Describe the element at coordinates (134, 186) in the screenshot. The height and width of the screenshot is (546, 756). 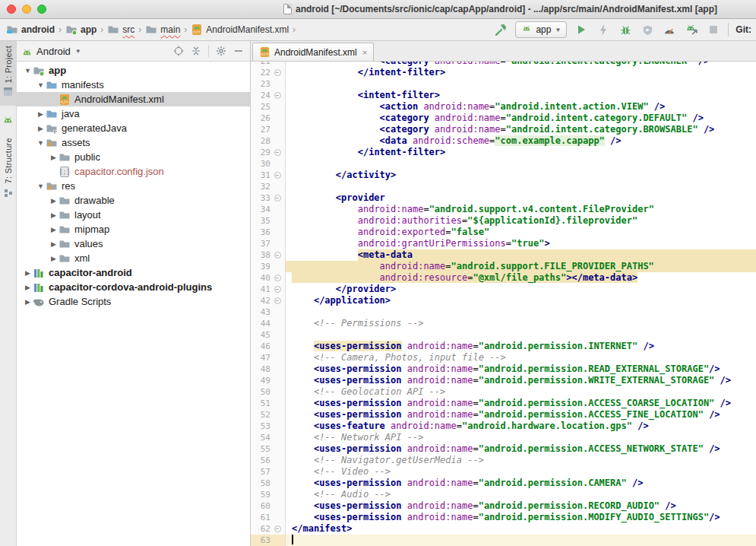
I see `tree-item-res: ▼res` at that location.